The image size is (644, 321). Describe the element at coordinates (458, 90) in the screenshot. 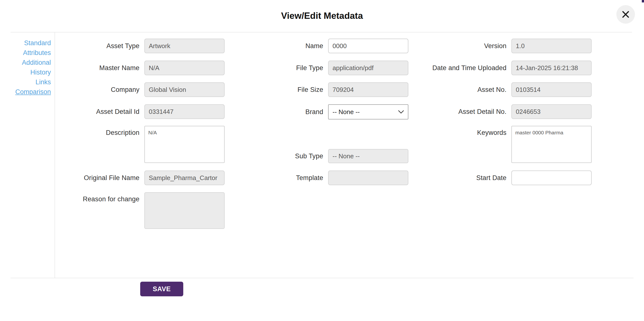

I see `asset-no-label: Asset No.` at that location.